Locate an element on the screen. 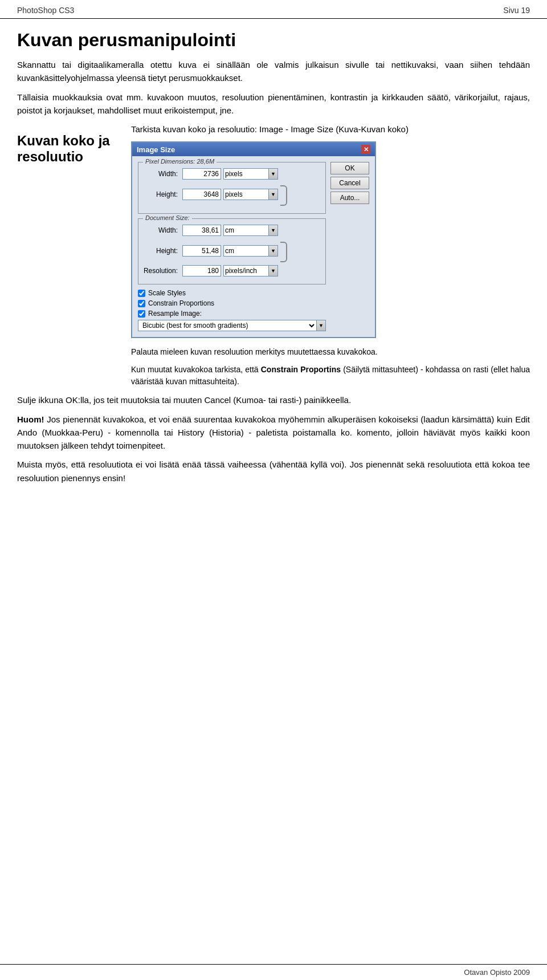 The height and width of the screenshot is (980, 547). resample-arrow: ▼ is located at coordinates (321, 326).